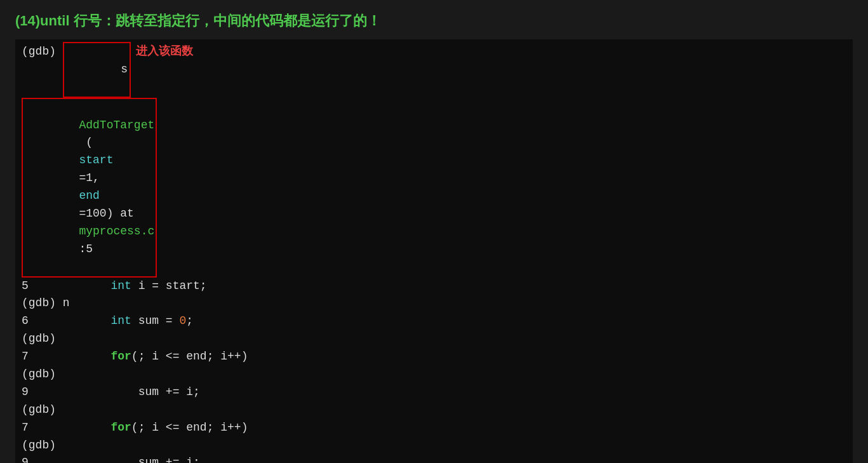  I want to click on annotation-enter: 进入该函数, so click(164, 51).